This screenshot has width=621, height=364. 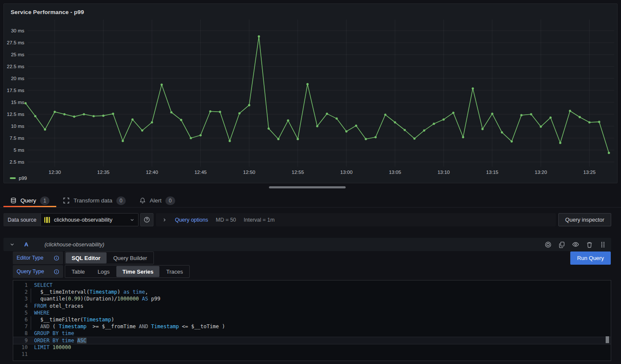 I want to click on query-type-traces: Traces, so click(x=175, y=272).